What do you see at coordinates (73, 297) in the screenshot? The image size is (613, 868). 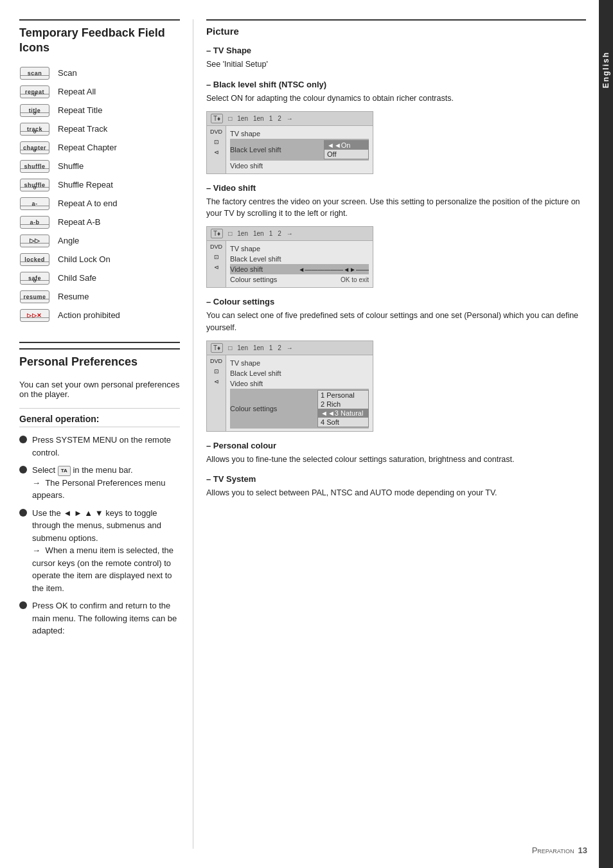 I see `icon-label: Resume` at bounding box center [73, 297].